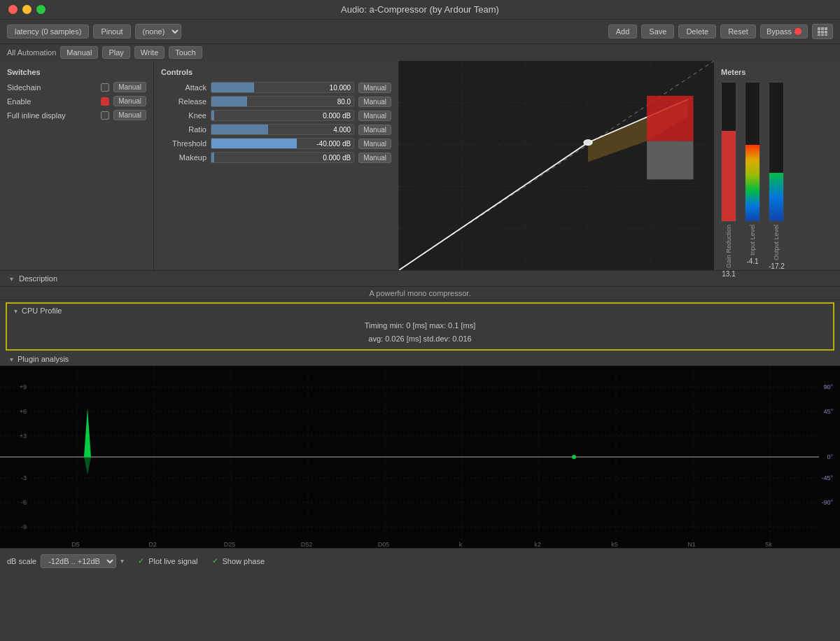  Describe the element at coordinates (23, 387) in the screenshot. I see `svg-text: +9` at that location.